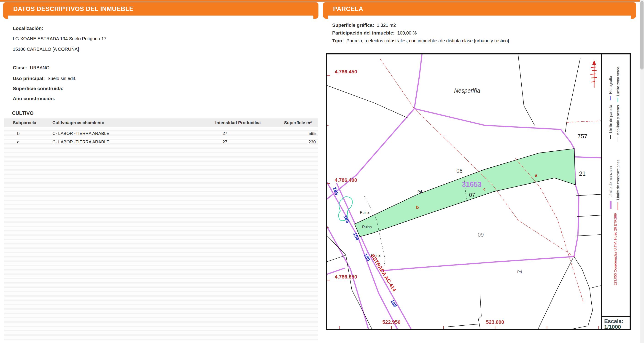 This screenshot has width=644, height=343. Describe the element at coordinates (18, 142) in the screenshot. I see `cell-subparcela: c` at that location.